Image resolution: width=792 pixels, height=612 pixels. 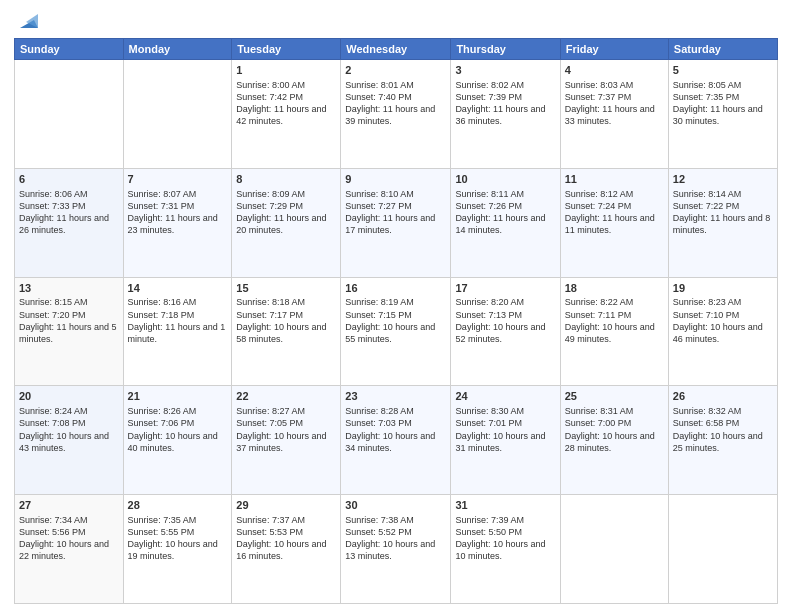 What do you see at coordinates (506, 222) in the screenshot?
I see `calendar-cell: 10Sunrise: 8:11 AMSunset: 7:26 PMDayligh…` at bounding box center [506, 222].